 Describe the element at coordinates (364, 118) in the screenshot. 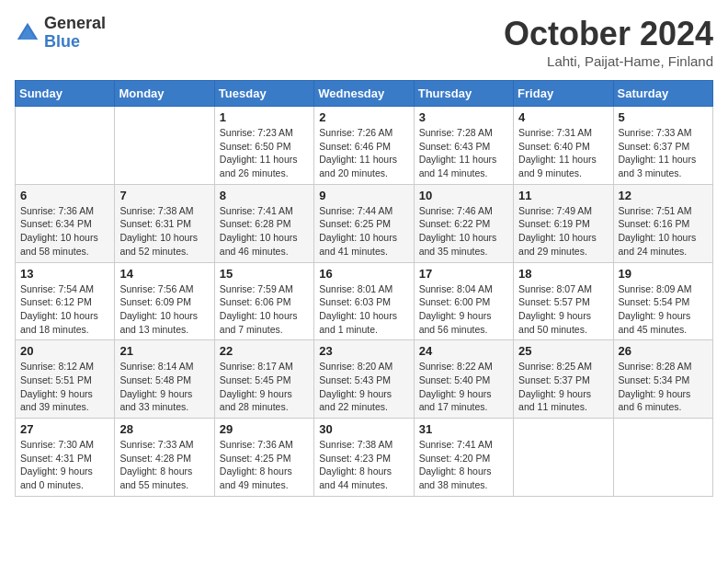

I see `day-number: 2` at that location.